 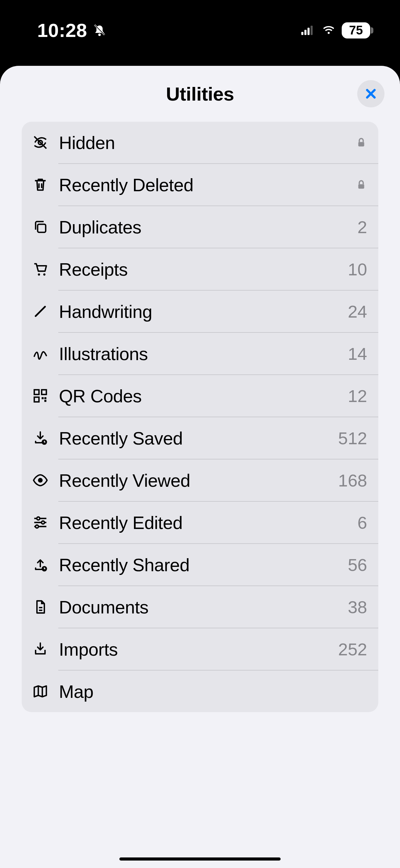 I want to click on status-bar: 10:28 75, so click(x=200, y=30).